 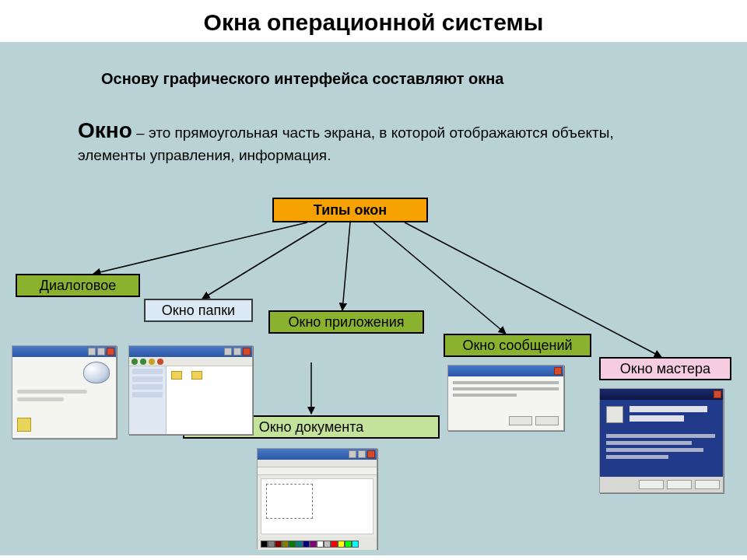 What do you see at coordinates (506, 398) in the screenshot?
I see `thumbnail-message` at bounding box center [506, 398].